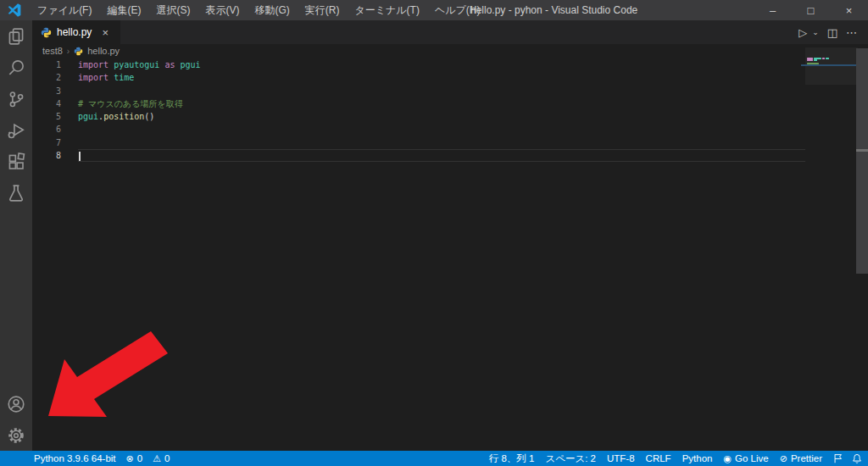  What do you see at coordinates (803, 32) in the screenshot?
I see `run-python-file-button: ▷` at bounding box center [803, 32].